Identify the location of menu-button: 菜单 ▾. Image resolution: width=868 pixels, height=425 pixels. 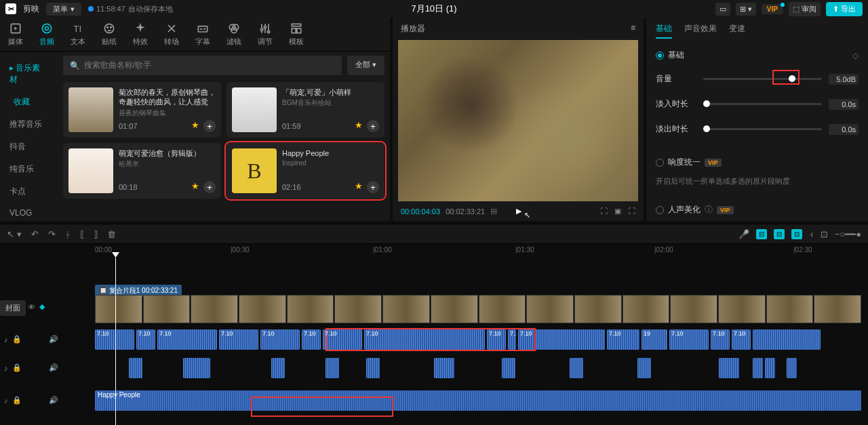
(64, 9).